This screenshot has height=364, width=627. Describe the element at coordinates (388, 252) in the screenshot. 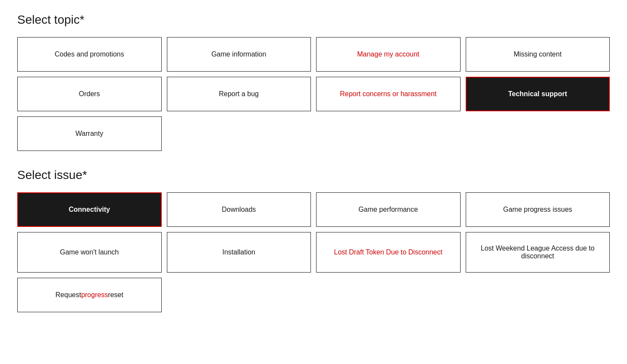

I see `btn-lost-draft-token: Lost Draft Token Due to Disconnect` at that location.